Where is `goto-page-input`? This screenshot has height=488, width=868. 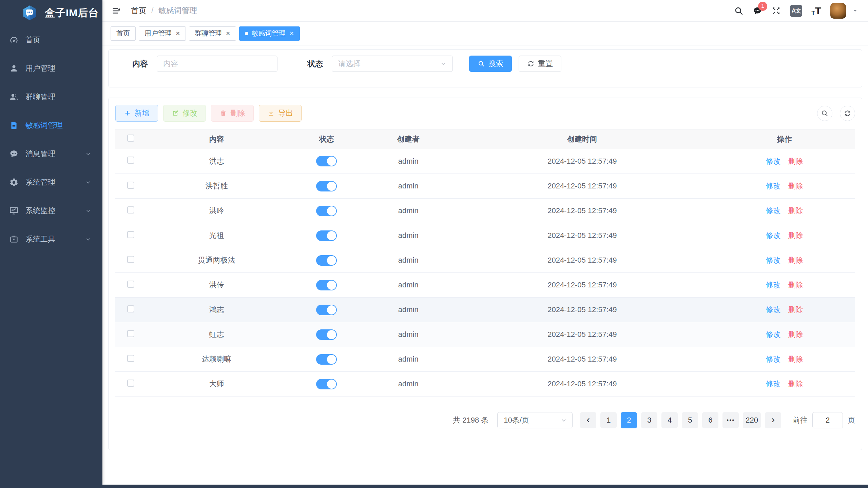
goto-page-input is located at coordinates (828, 420).